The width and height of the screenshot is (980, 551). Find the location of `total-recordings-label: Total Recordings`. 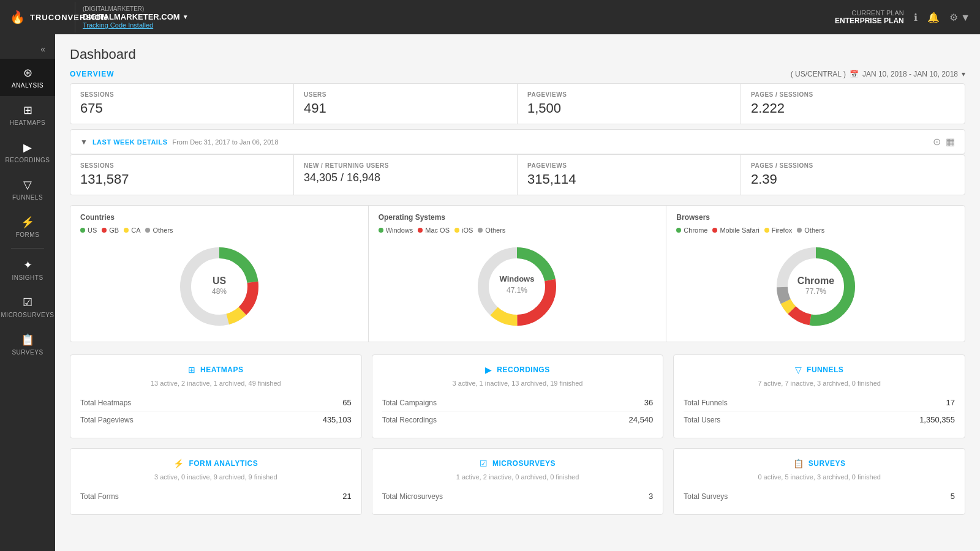

total-recordings-label: Total Recordings is located at coordinates (409, 420).